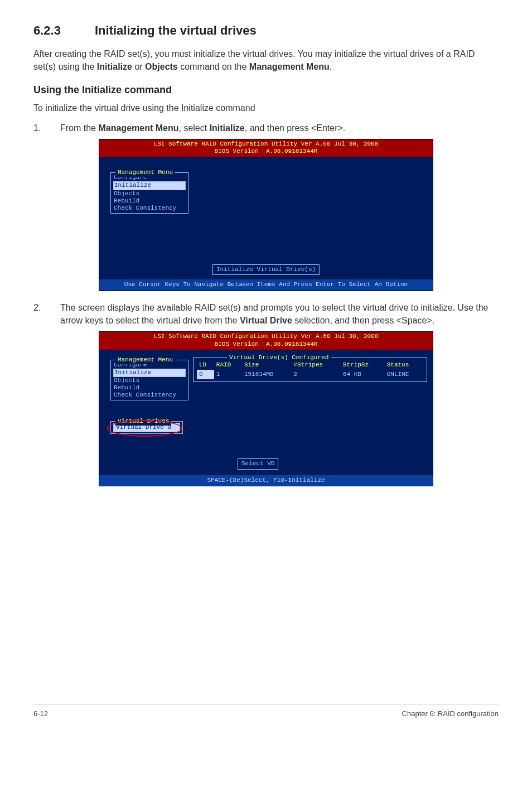 This screenshot has height=802, width=532. What do you see at coordinates (310, 370) in the screenshot?
I see `virtual-drives-table-box: Virtual Drive(s) Configured LD RAID Size…` at bounding box center [310, 370].